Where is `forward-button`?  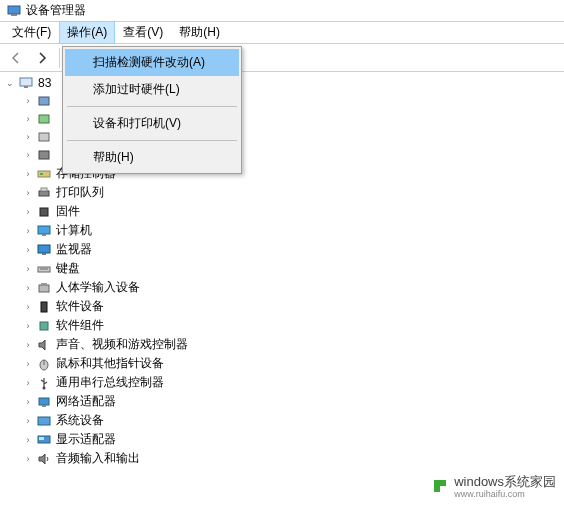
forward-button is located at coordinates (42, 58).